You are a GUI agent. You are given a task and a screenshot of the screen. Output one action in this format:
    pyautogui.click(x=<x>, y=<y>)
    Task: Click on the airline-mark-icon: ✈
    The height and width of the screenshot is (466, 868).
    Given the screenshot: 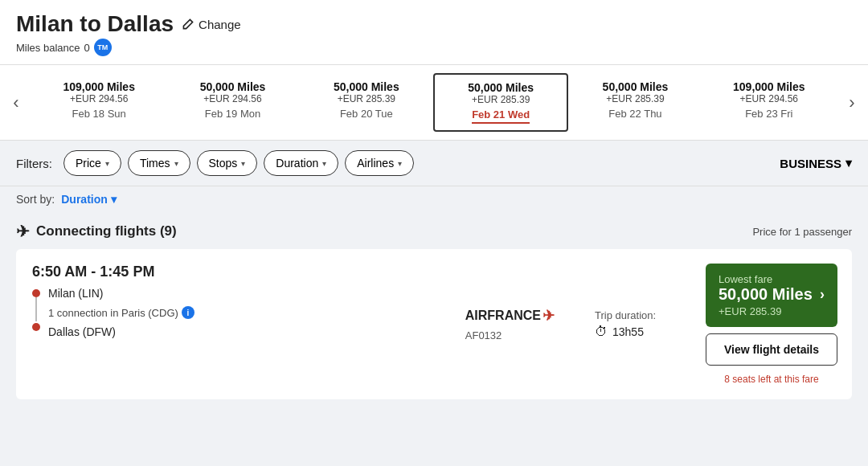 What is the action you would take?
    pyautogui.click(x=548, y=316)
    